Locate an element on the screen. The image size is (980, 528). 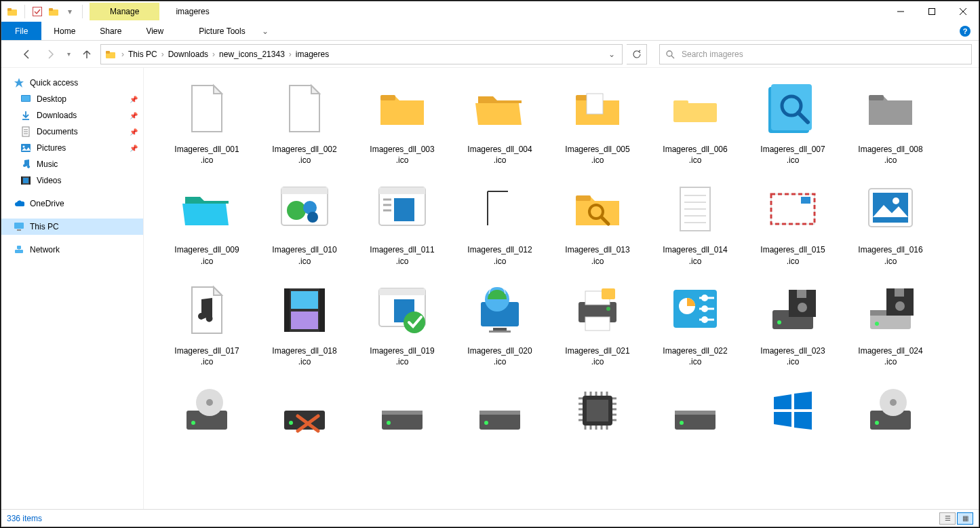
file-label: Imageres_dll_011 .ico is located at coordinates (401, 255).